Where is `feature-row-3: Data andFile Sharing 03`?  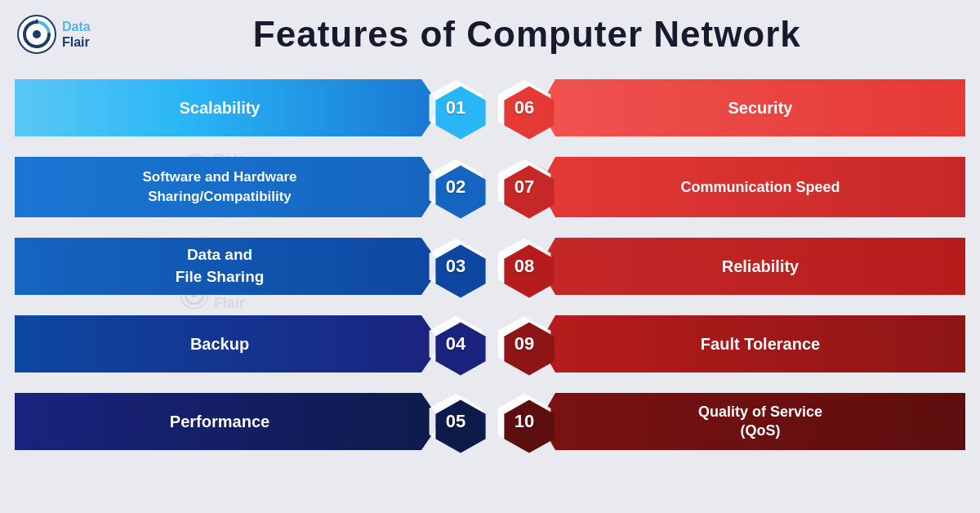 feature-row-3: Data andFile Sharing 03 is located at coordinates (250, 266).